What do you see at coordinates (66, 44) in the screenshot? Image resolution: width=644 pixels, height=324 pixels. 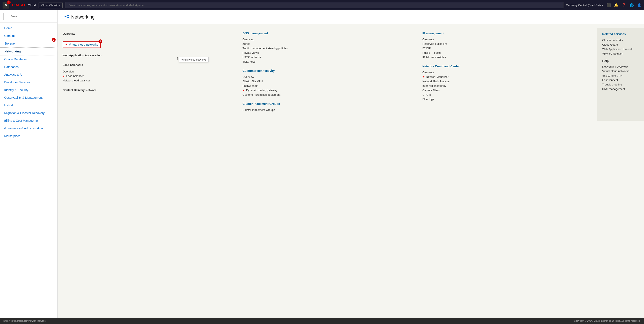 I see `star-icon: ★` at bounding box center [66, 44].